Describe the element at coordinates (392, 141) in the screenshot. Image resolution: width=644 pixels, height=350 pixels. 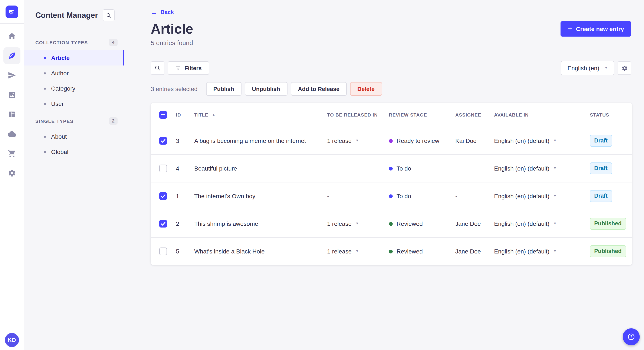
I see `table-row: 3 A bug is becoming a meme on the intern…` at that location.